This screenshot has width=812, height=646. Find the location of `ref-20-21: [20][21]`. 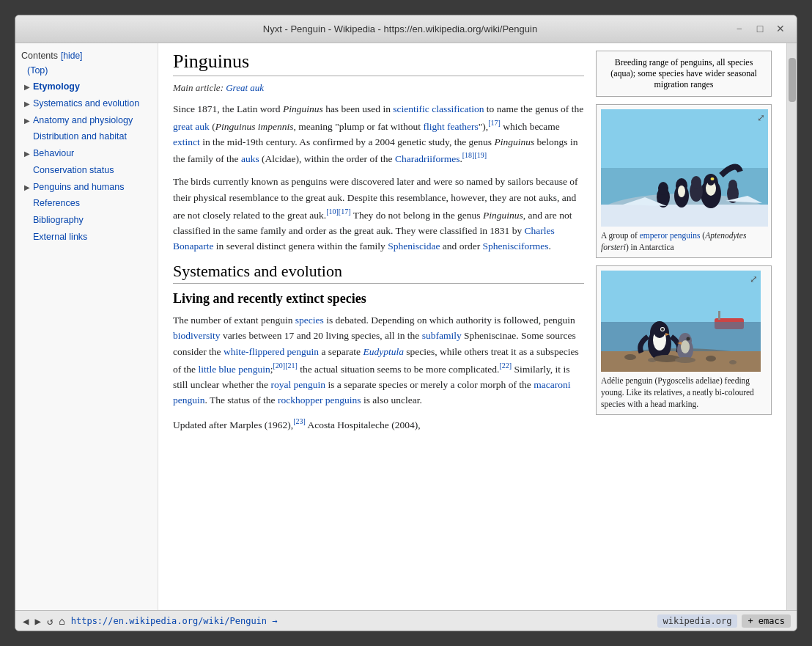

ref-20-21: [20][21] is located at coordinates (286, 365).